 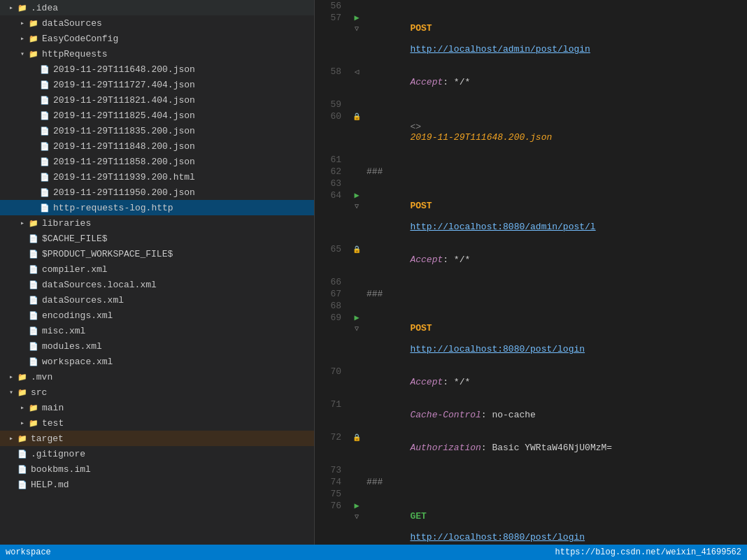 What do you see at coordinates (157, 131) in the screenshot?
I see `sidebar-item-json5: 📄 2019-11-29T111835.200.json` at bounding box center [157, 131].